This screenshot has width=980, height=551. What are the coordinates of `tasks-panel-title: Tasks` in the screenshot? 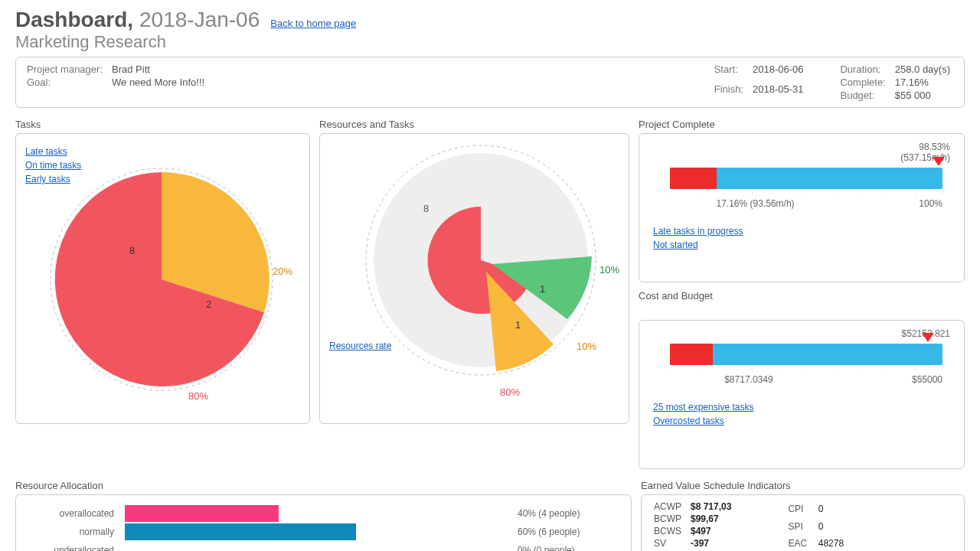 It's located at (162, 124).